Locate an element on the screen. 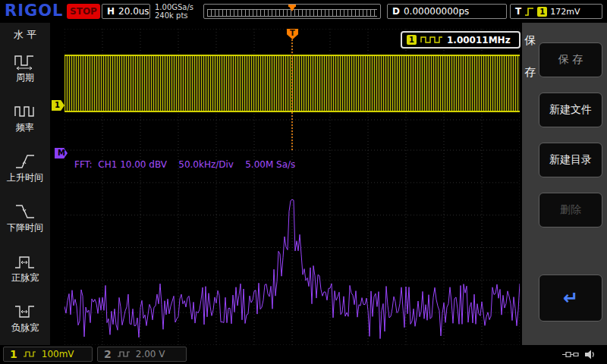  delay-label: D is located at coordinates (396, 11).